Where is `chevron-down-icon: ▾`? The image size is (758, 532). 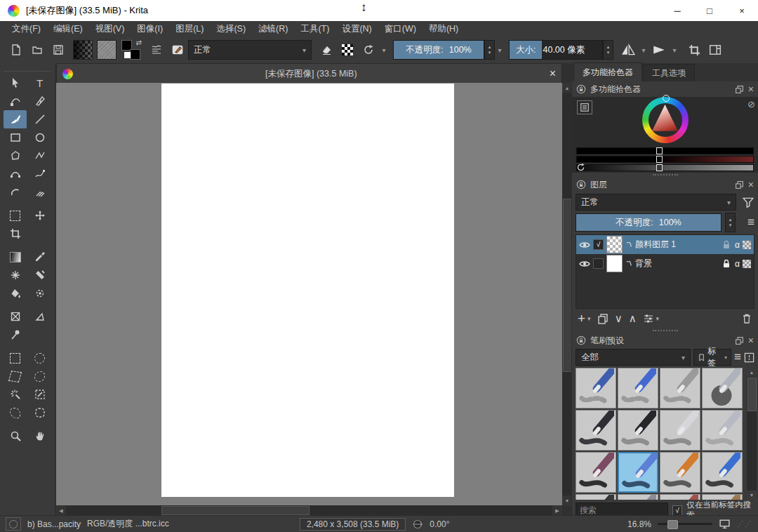
chevron-down-icon: ▾ is located at coordinates (384, 51).